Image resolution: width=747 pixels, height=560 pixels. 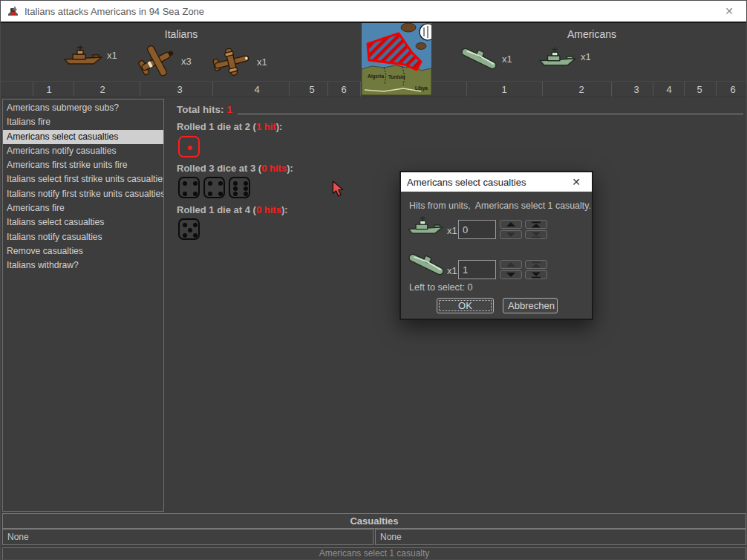 What do you see at coordinates (83, 122) in the screenshot?
I see `step-item: Italians fire` at bounding box center [83, 122].